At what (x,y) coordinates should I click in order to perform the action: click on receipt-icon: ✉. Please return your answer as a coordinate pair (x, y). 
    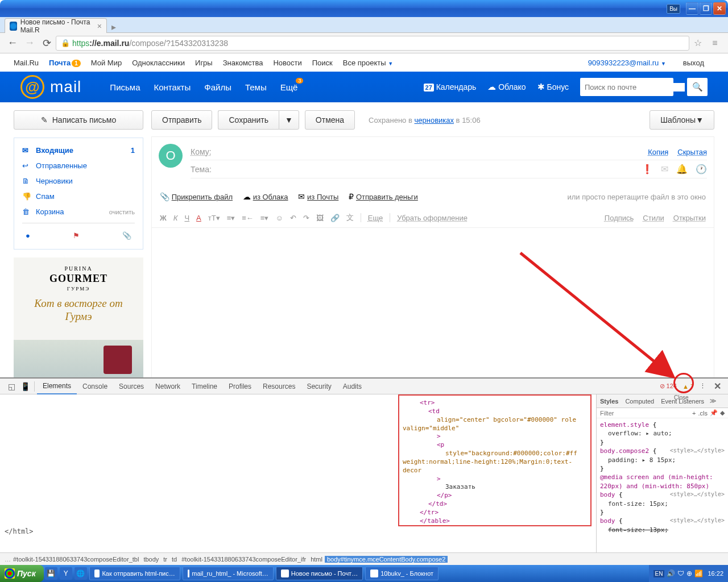
    Looking at the image, I should click on (664, 169).